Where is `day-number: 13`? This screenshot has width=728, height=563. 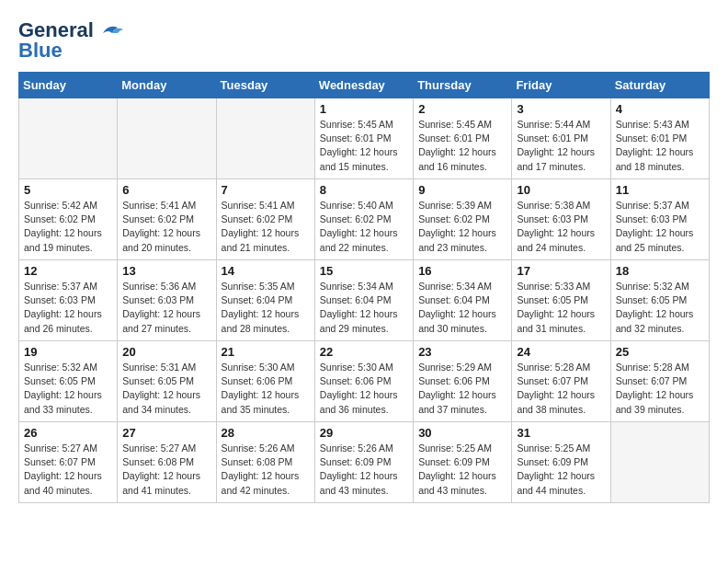 day-number: 13 is located at coordinates (166, 270).